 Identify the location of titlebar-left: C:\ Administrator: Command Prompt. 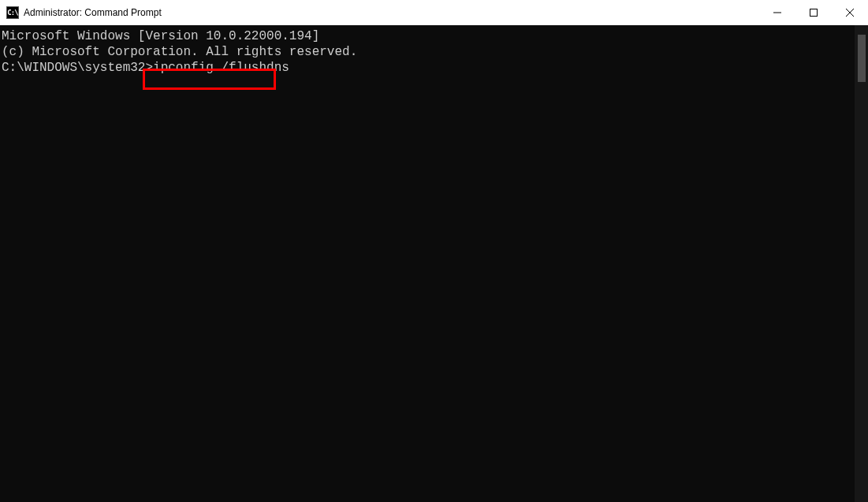
(84, 13).